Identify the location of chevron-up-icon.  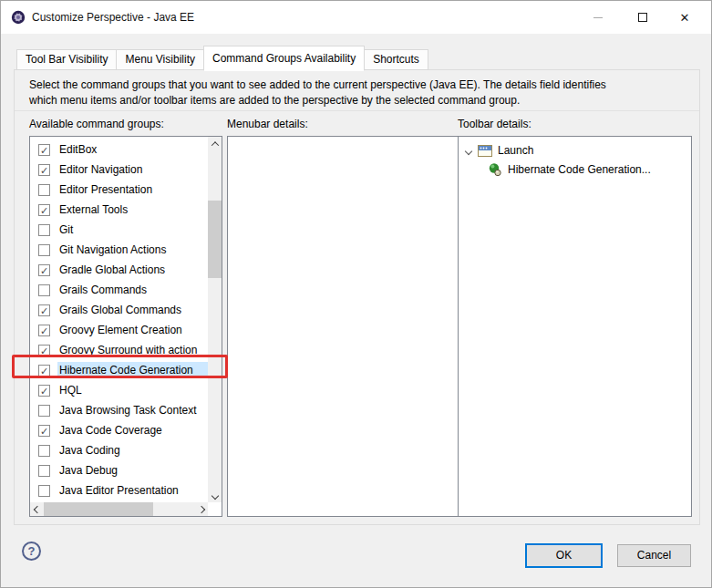
(214, 145).